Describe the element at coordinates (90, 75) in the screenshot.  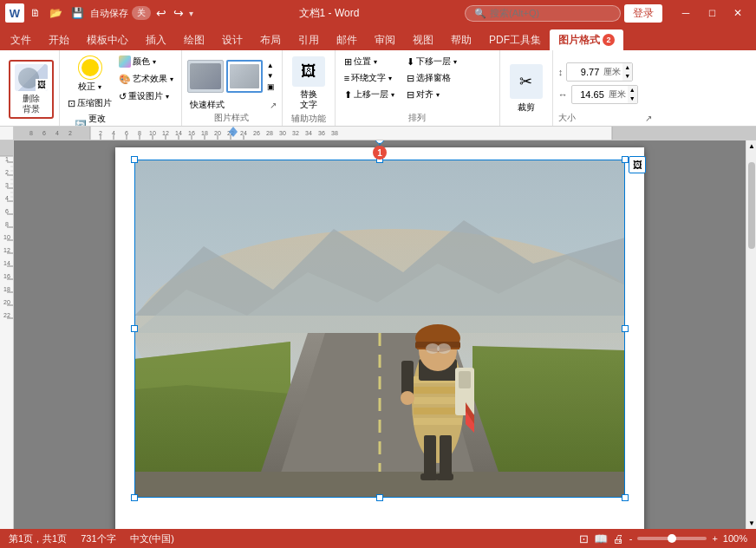
I see `corrections-btn: 校正 ▾` at that location.